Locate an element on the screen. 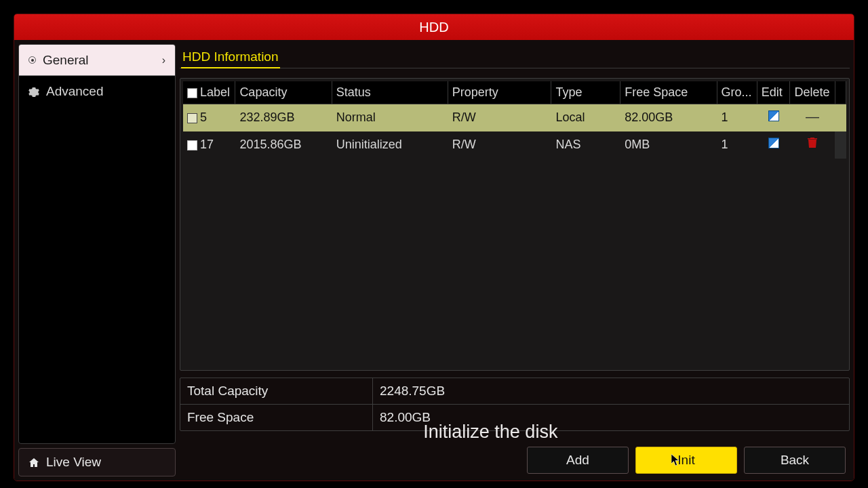 This screenshot has width=868, height=488. header-text: Edit is located at coordinates (772, 92).